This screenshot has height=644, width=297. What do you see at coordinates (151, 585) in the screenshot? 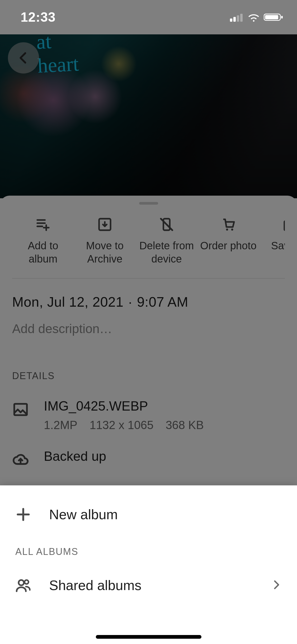
I see `shared-albums-label: Shared albums` at bounding box center [151, 585].